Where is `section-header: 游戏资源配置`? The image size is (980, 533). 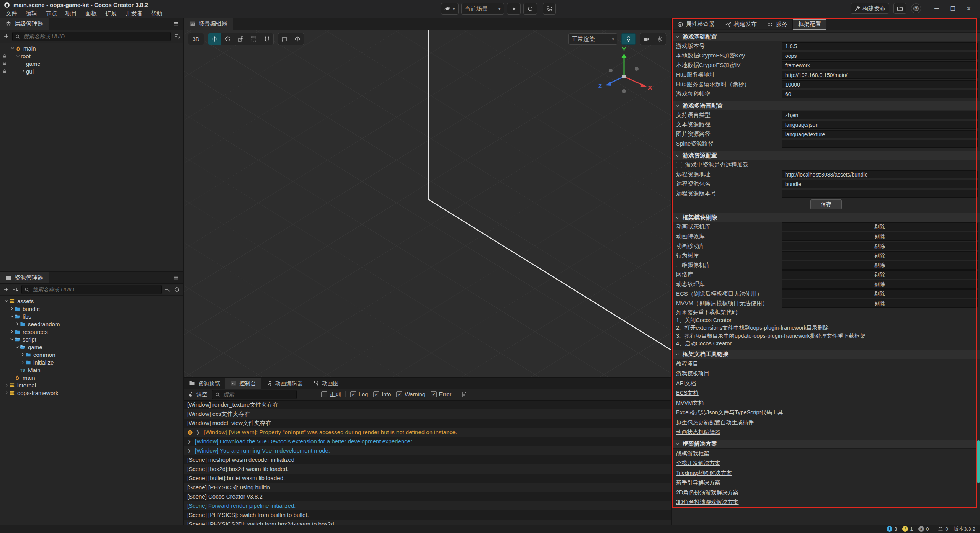 section-header: 游戏资源配置 is located at coordinates (826, 155).